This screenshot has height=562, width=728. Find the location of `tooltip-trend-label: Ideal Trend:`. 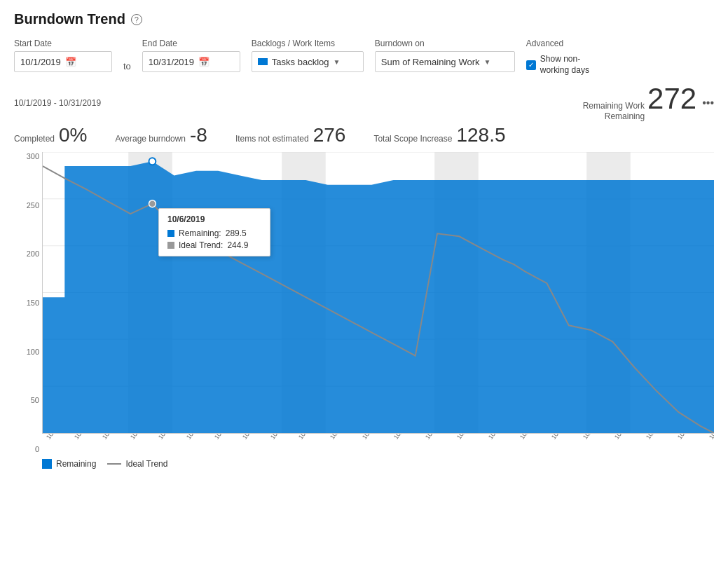

tooltip-trend-label: Ideal Trend: is located at coordinates (200, 245).